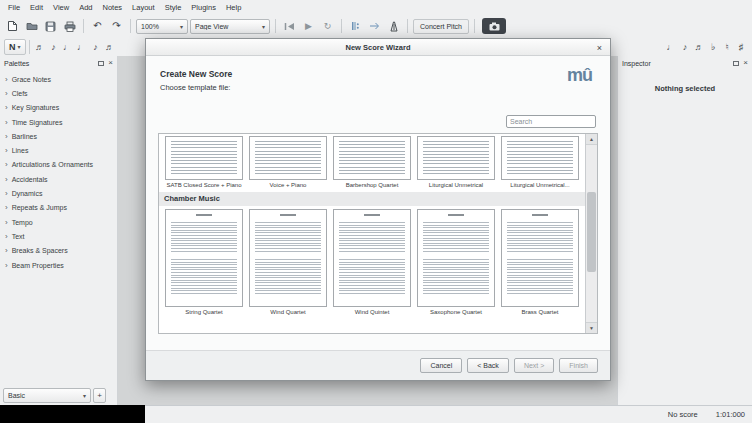  I want to click on menu-item: File, so click(14, 8).